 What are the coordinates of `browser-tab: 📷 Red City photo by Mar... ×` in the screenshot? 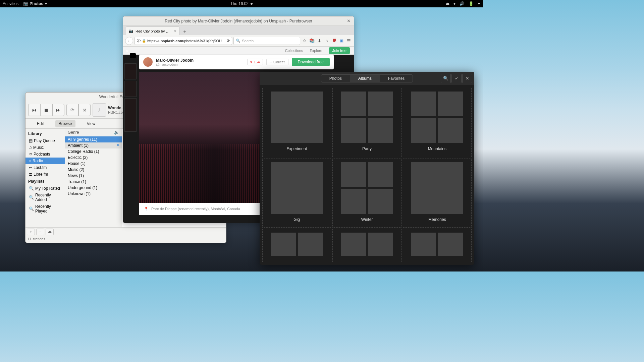 It's located at (153, 31).